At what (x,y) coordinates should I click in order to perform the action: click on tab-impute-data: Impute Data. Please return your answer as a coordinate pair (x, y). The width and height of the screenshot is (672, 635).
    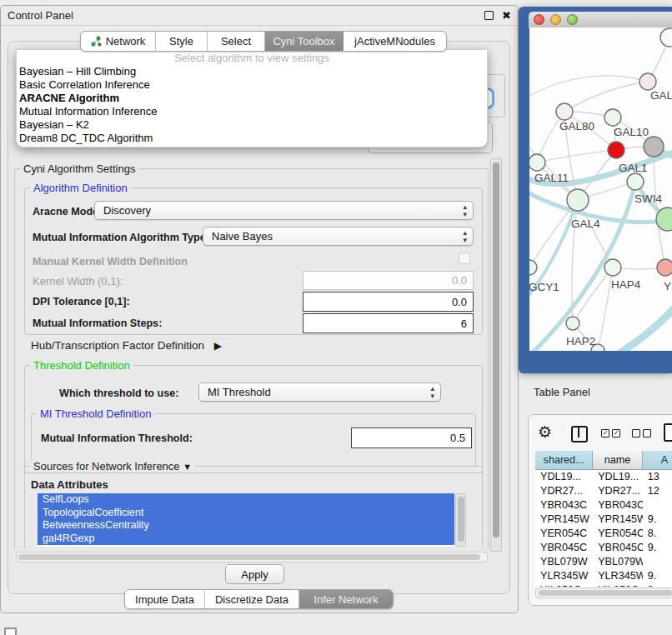
    Looking at the image, I should click on (165, 599).